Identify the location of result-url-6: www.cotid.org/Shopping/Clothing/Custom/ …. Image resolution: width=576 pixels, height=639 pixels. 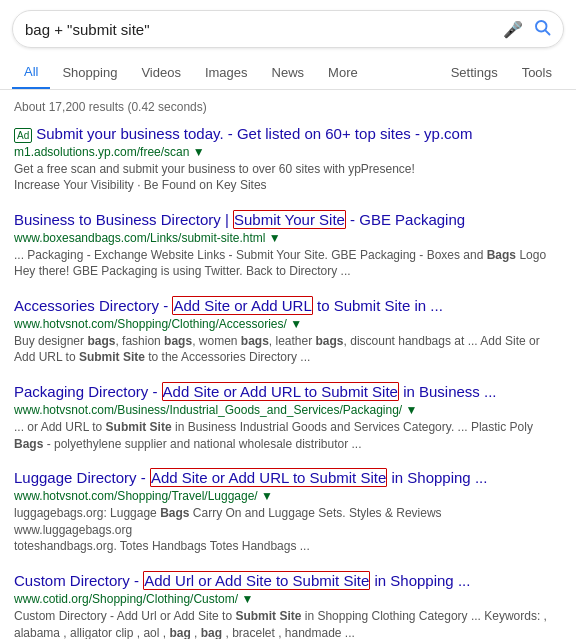
(288, 599).